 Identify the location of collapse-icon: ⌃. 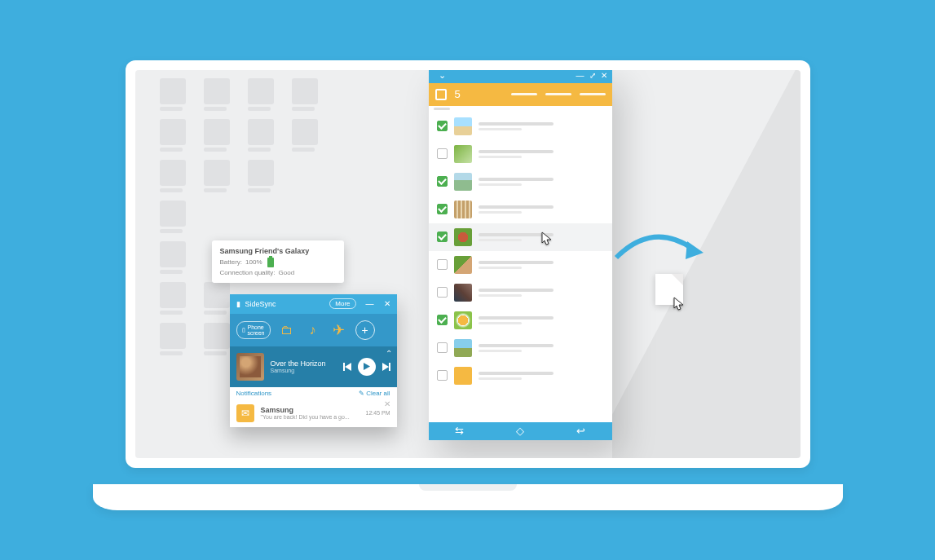
(389, 354).